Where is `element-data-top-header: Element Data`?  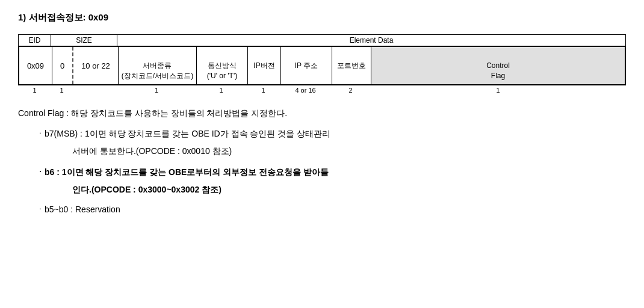
element-data-top-header: Element Data is located at coordinates (372, 40).